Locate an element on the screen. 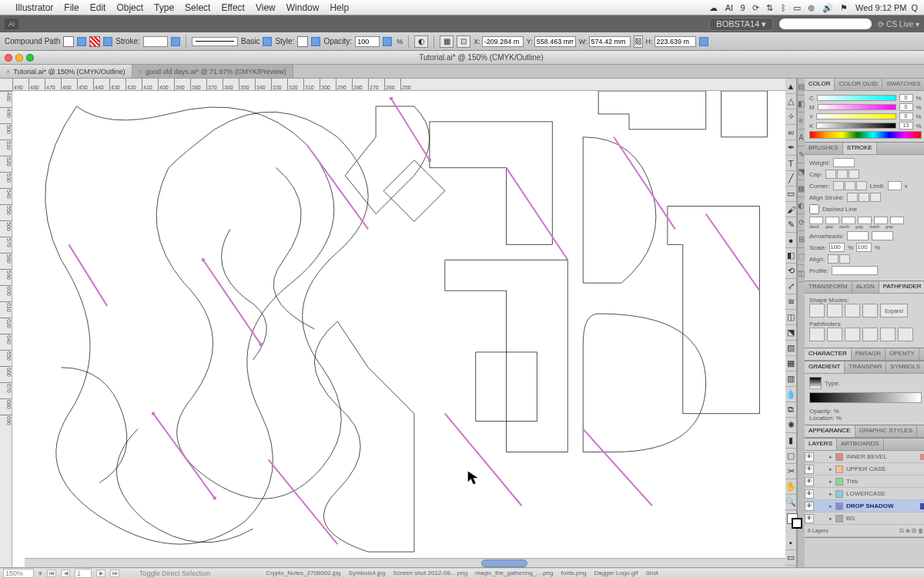  stroke-profile is located at coordinates (855, 271).